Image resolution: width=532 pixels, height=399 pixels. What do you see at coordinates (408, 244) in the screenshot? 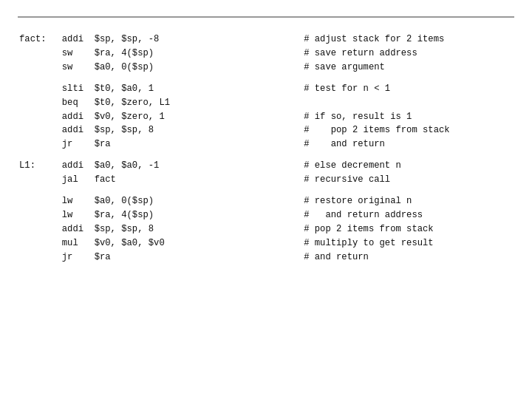
I see `code-comment: # multiply to get result` at bounding box center [408, 244].